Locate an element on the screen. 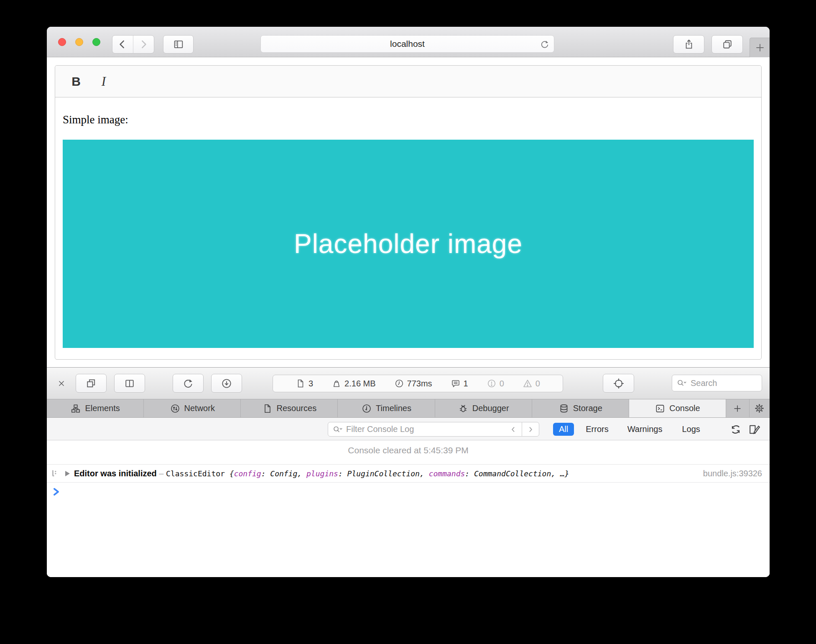 This screenshot has height=644, width=816. log-source-link: bundle.js:39326 is located at coordinates (732, 473).